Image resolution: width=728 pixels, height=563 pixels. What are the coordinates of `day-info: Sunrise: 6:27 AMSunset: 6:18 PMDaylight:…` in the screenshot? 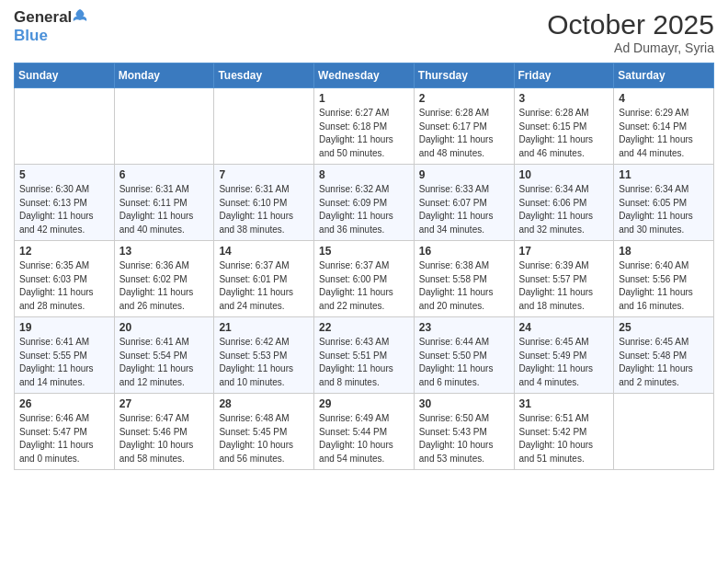 It's located at (364, 133).